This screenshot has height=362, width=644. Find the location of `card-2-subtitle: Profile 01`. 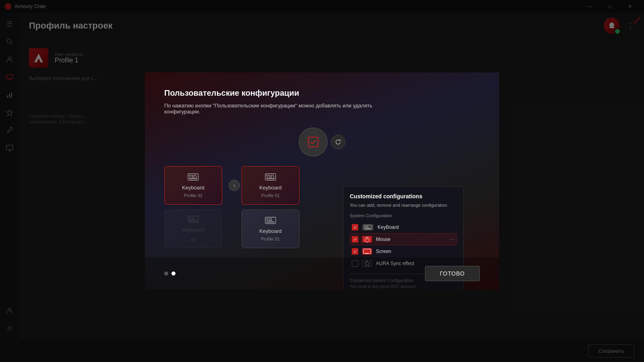

card-2-subtitle: Profile 01 is located at coordinates (270, 195).